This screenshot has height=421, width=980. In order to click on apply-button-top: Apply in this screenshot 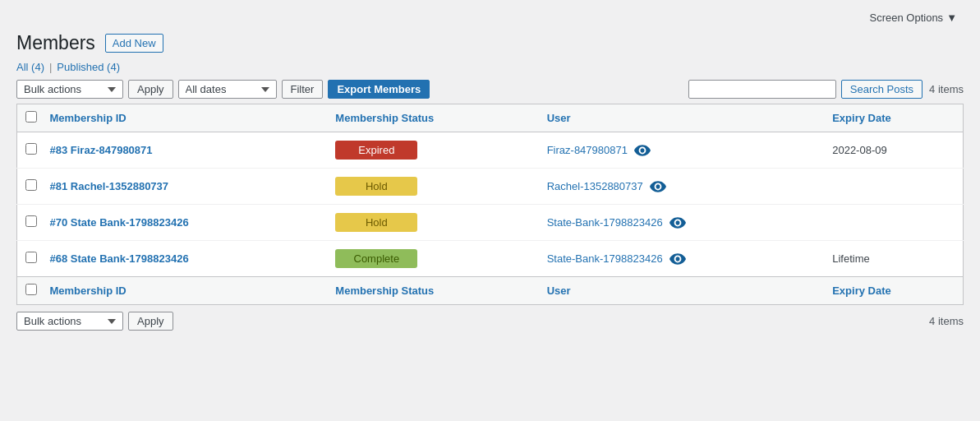, I will do `click(151, 89)`.